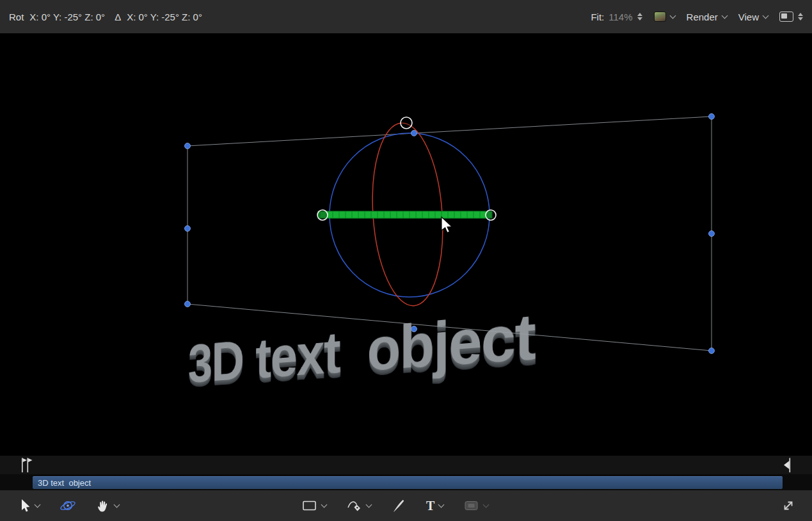 This screenshot has height=521, width=812. What do you see at coordinates (64, 483) in the screenshot?
I see `track-label: 3D text object` at bounding box center [64, 483].